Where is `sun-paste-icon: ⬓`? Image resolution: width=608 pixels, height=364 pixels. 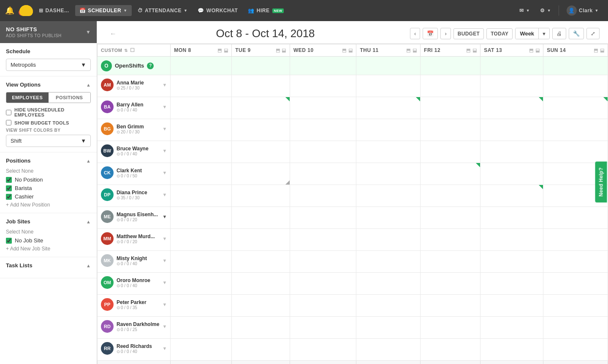
sun-paste-icon: ⬓ is located at coordinates (602, 51).